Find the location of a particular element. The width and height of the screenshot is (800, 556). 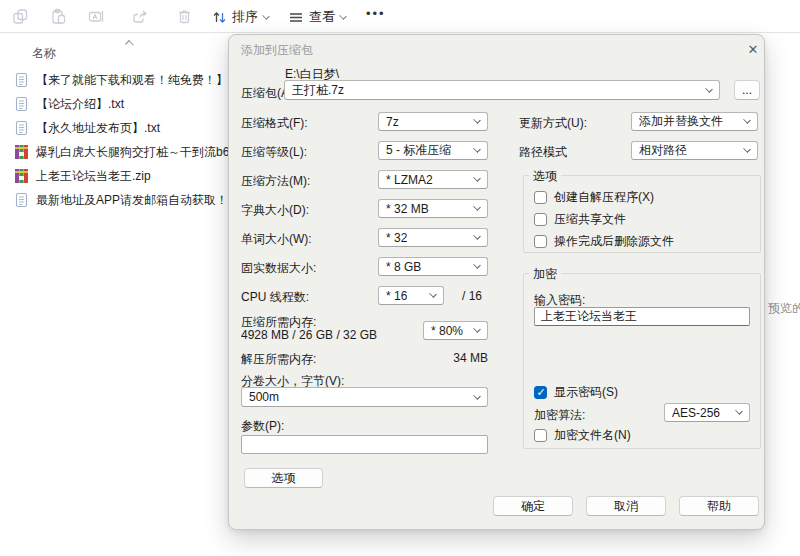

dictionary-combobox: * 32 MB is located at coordinates (433, 208).